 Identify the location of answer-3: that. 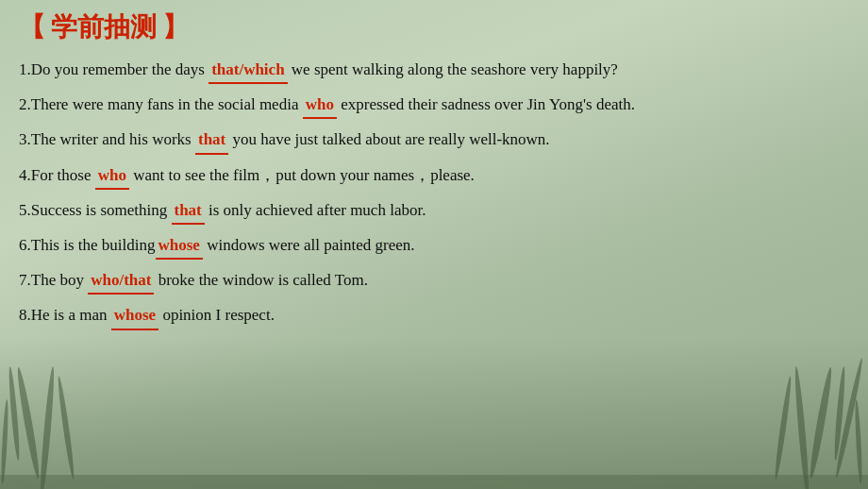
(211, 140).